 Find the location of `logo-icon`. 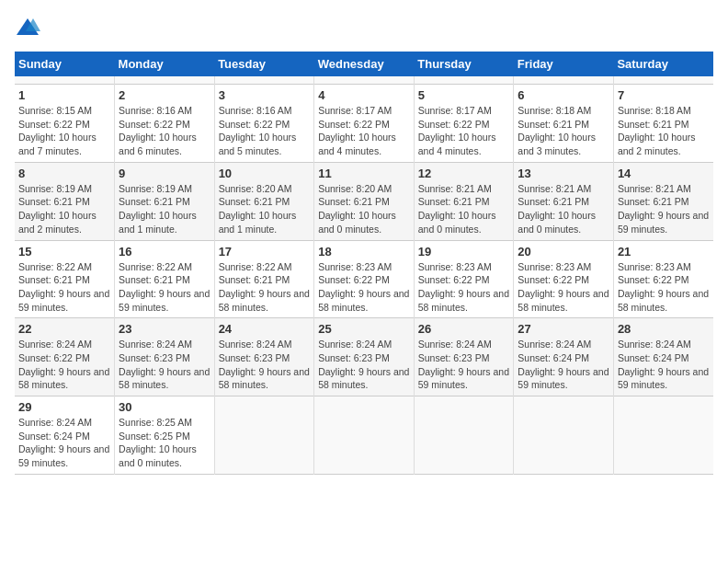

logo-icon is located at coordinates (28, 28).